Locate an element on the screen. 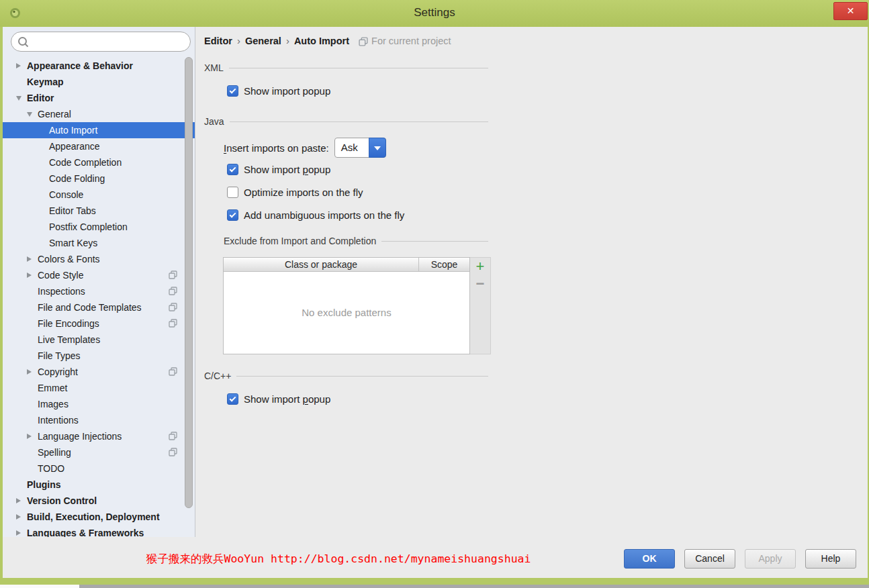 The image size is (869, 588). insert-imports-label: Insert imports on paste: is located at coordinates (277, 148).